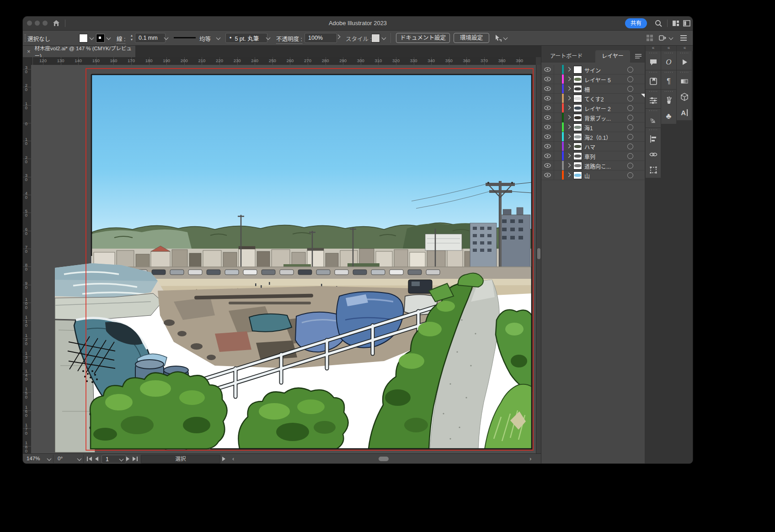 The width and height of the screenshot is (775, 532). Describe the element at coordinates (593, 137) in the screenshot. I see `layer-row: 海2（0.1）` at that location.